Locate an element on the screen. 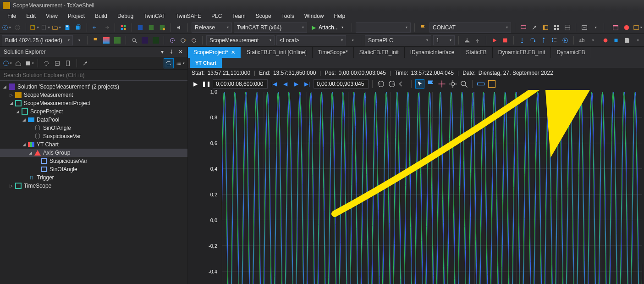 The image size is (644, 284). build-options-button is located at coordinates (79, 40).